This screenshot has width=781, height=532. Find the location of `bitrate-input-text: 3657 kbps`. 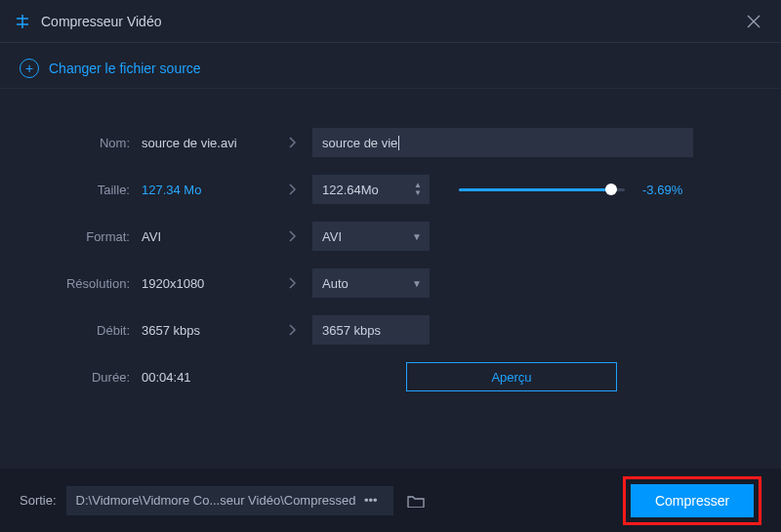

bitrate-input-text: 3657 kbps is located at coordinates (351, 330).